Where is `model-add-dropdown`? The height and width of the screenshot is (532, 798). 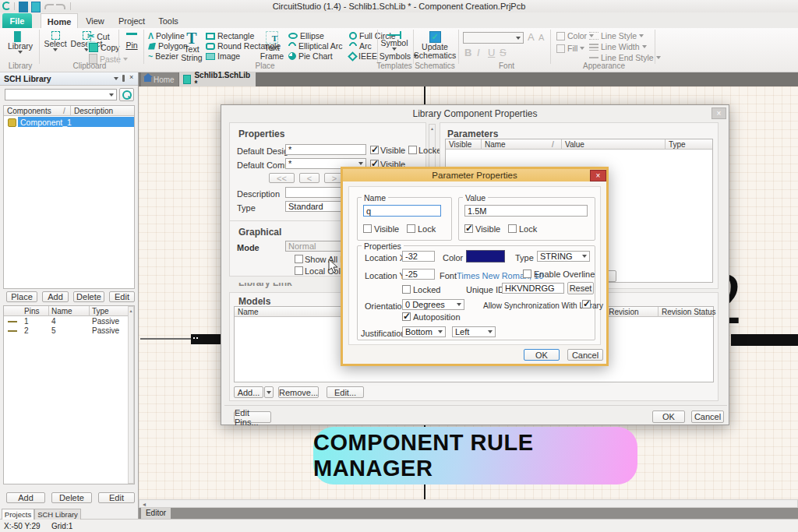 model-add-dropdown is located at coordinates (269, 393).